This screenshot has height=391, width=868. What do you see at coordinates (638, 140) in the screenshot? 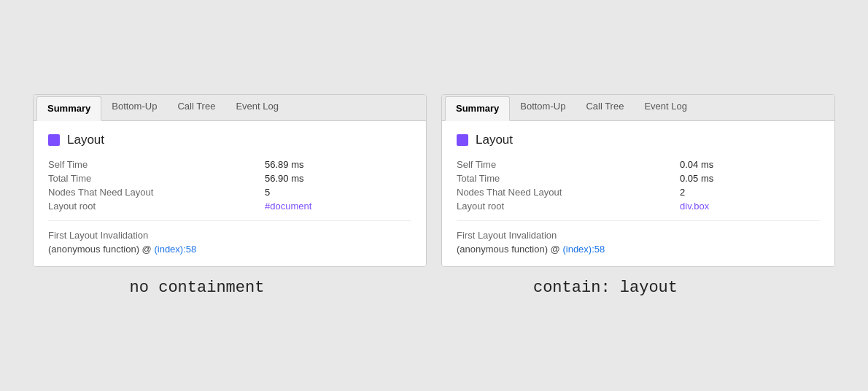
I see `right-section-title: Layout` at bounding box center [638, 140].